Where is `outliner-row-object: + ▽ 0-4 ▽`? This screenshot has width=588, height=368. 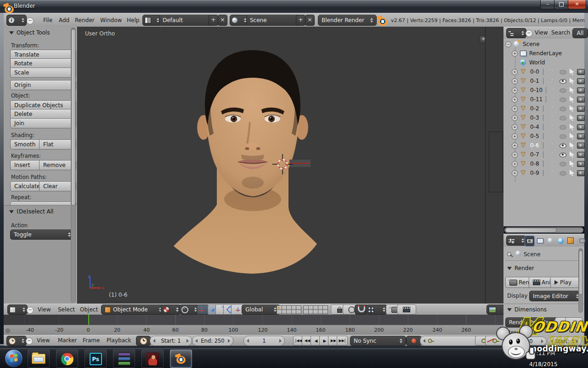
outliner-row-object: + ▽ 0-4 ▽ is located at coordinates (544, 127).